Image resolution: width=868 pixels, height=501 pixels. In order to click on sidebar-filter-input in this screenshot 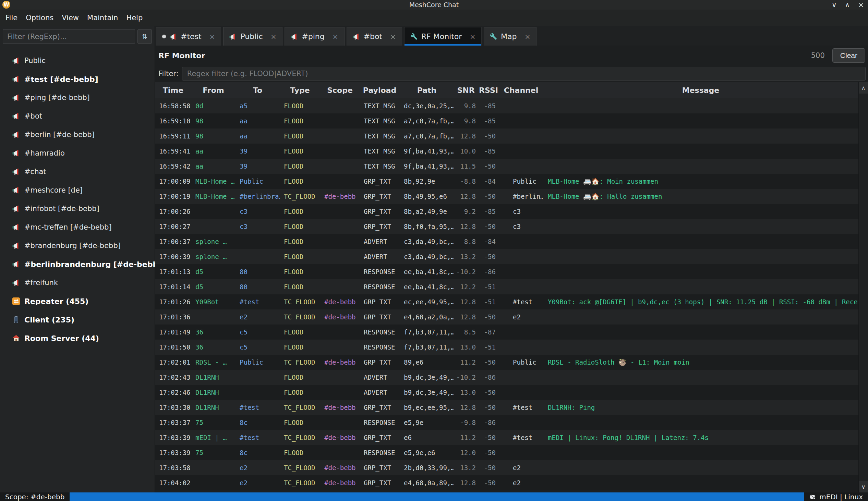, I will do `click(69, 36)`.